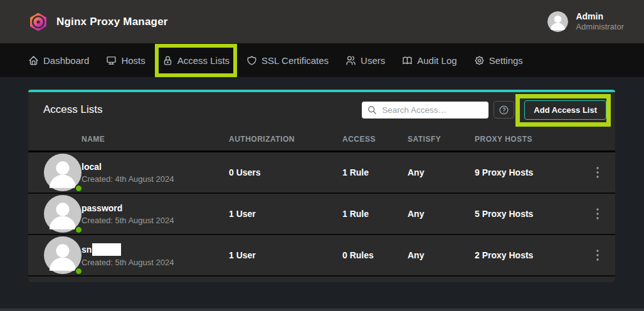 The height and width of the screenshot is (311, 644). What do you see at coordinates (441, 139) in the screenshot?
I see `column-header-satisfy: SATISFY` at bounding box center [441, 139].